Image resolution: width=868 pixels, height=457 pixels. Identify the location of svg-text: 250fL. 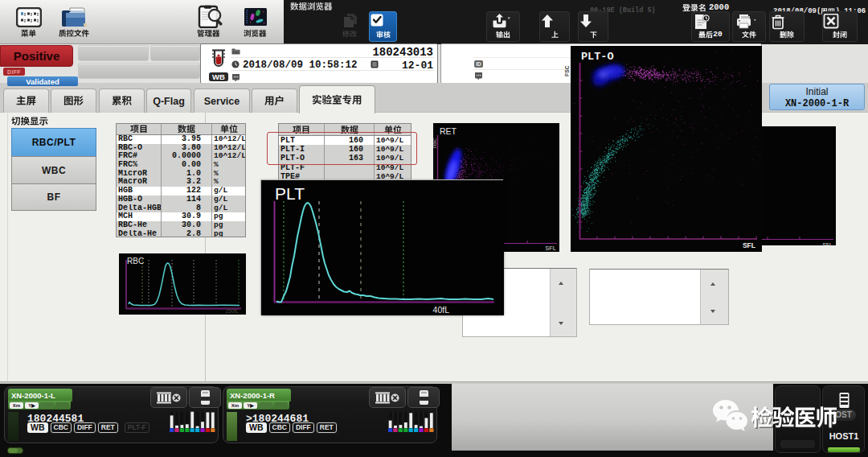
(233, 311).